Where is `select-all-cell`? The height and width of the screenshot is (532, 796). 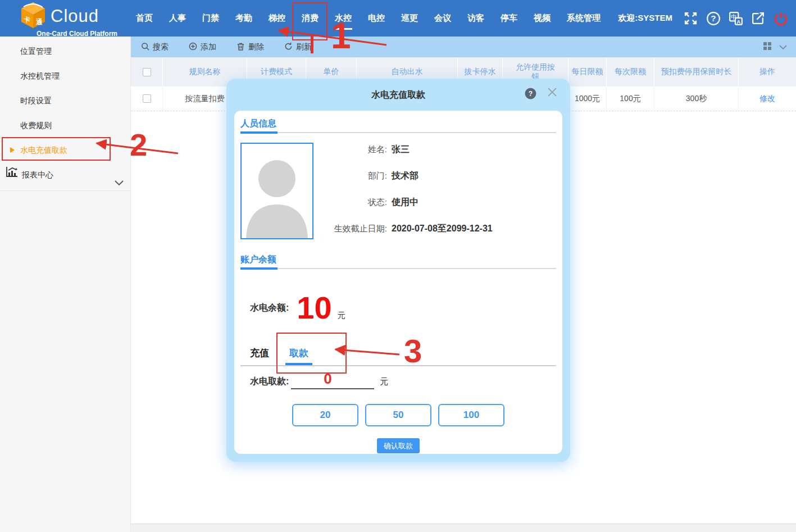
select-all-cell is located at coordinates (147, 72).